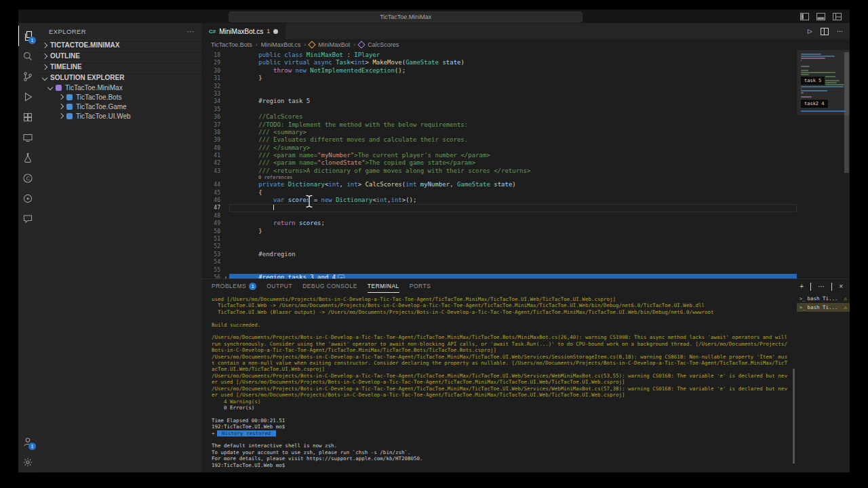  I want to click on breadcrumb-item: MiniMaxBot, so click(334, 45).